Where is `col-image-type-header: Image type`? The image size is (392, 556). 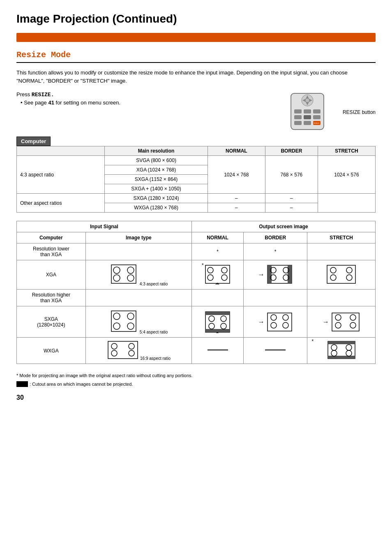
col-image-type-header: Image type is located at coordinates (138, 238).